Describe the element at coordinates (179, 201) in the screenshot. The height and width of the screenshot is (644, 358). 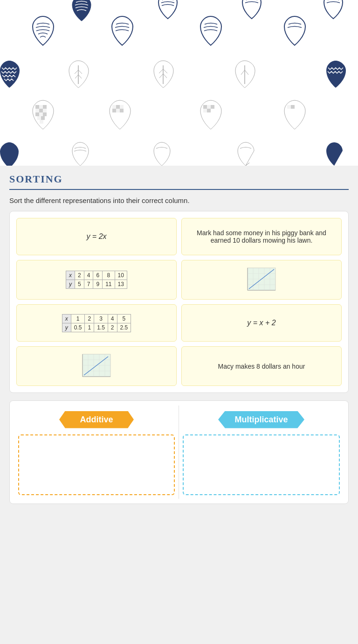
I see `instruction-text: Sort the different representations into …` at that location.